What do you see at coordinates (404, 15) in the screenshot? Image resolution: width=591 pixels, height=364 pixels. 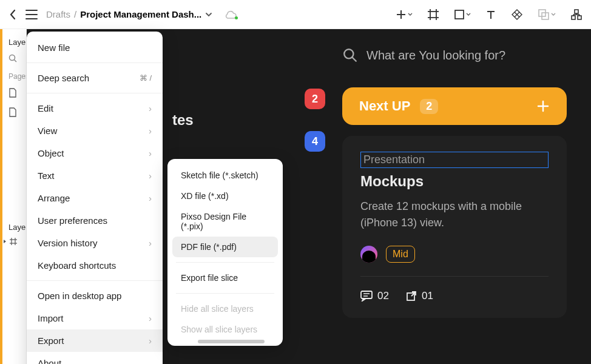 I see `add-tool` at bounding box center [404, 15].